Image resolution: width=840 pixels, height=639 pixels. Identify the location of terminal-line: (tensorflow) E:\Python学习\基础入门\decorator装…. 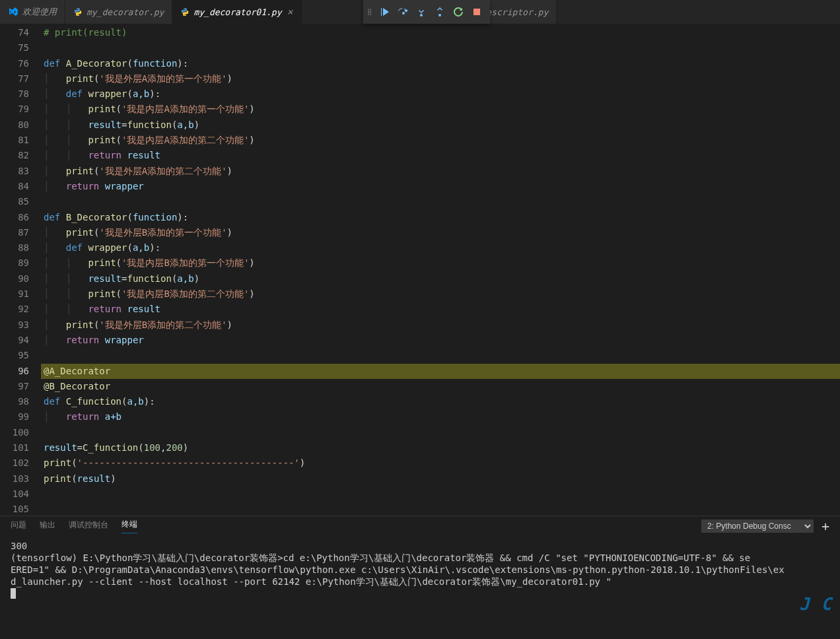
(420, 558).